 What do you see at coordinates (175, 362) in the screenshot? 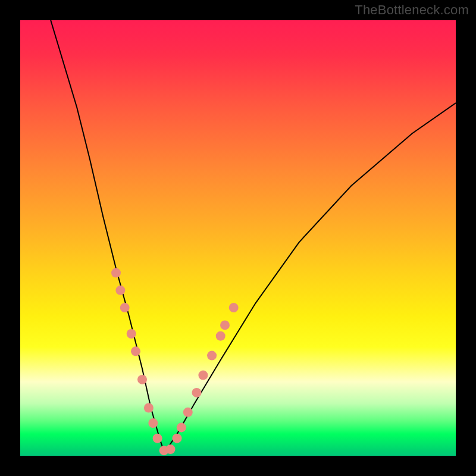
I see `curve-sample-points` at bounding box center [175, 362].